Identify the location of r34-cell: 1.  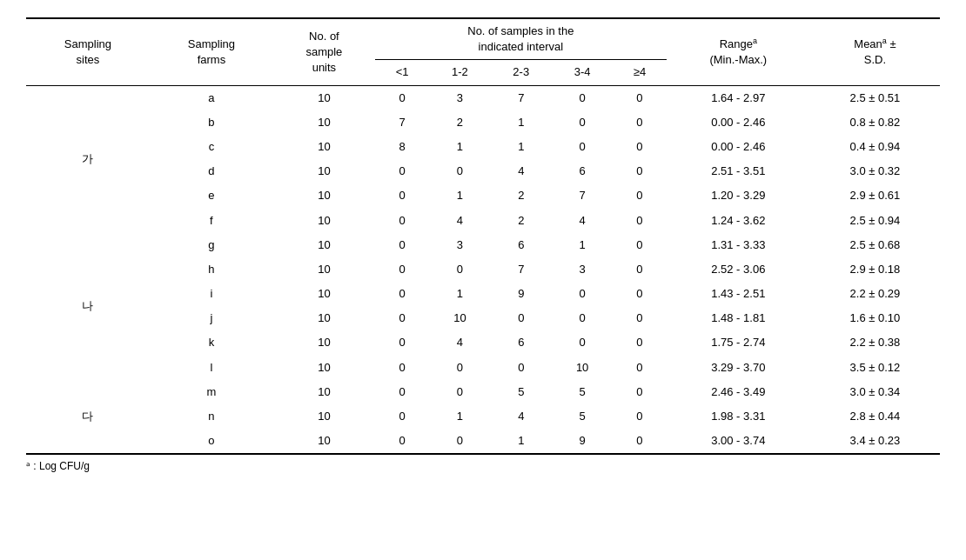
(582, 245).